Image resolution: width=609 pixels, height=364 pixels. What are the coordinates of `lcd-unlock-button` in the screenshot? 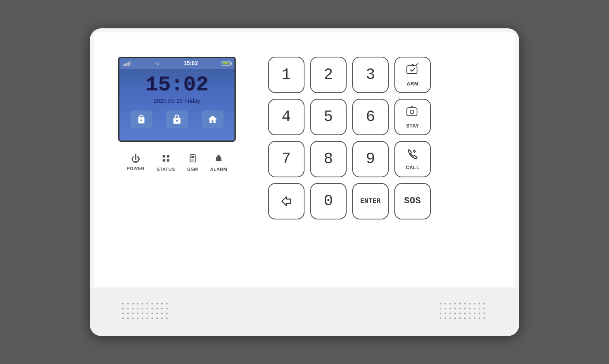 It's located at (141, 119).